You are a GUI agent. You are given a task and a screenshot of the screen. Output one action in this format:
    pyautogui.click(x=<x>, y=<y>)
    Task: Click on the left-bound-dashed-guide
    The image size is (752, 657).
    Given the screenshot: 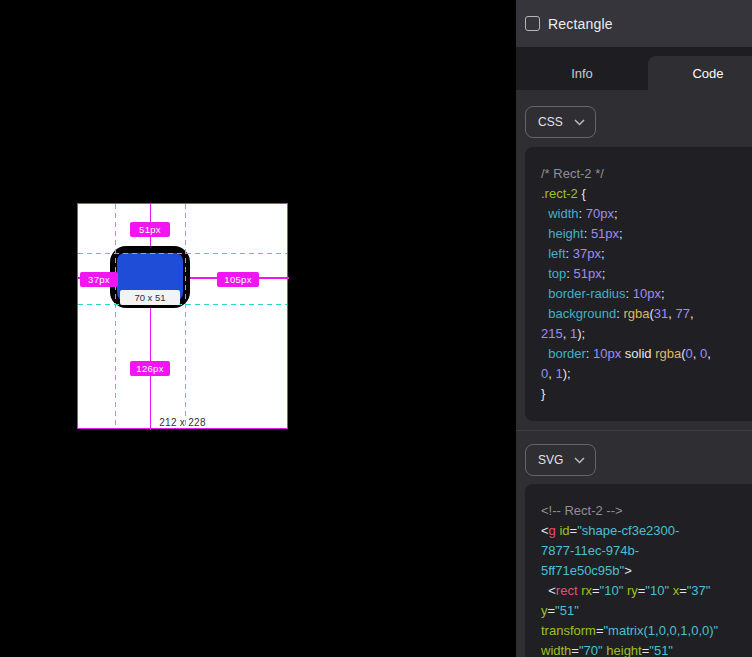 What is the action you would take?
    pyautogui.click(x=116, y=316)
    